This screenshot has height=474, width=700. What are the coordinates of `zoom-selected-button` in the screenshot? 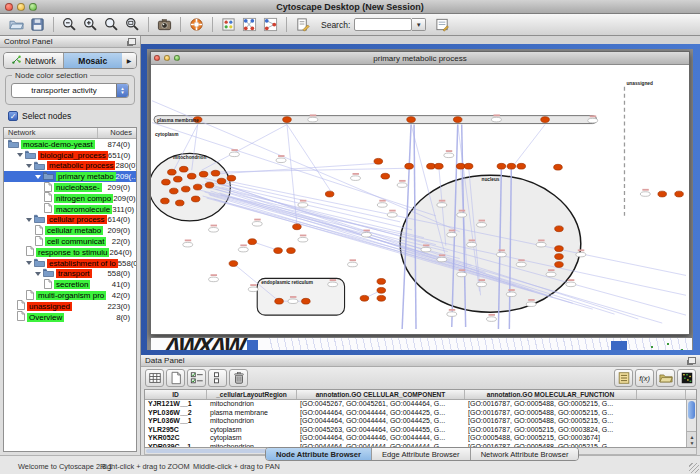 It's located at (112, 24).